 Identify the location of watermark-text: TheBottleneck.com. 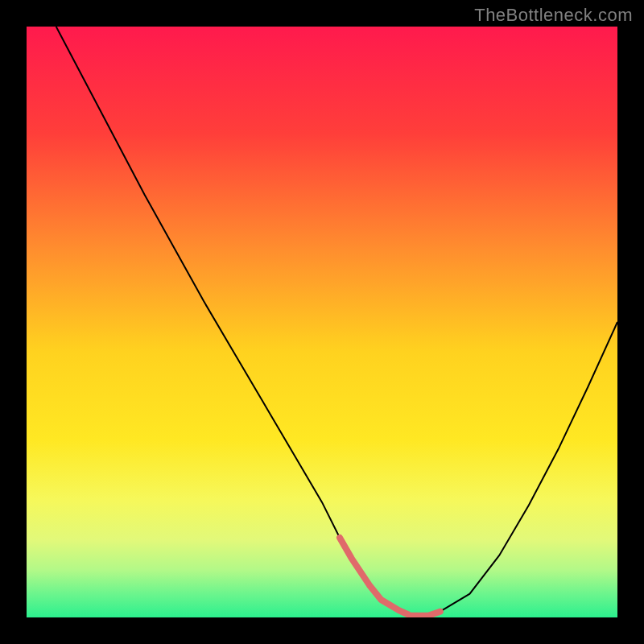
(554, 15).